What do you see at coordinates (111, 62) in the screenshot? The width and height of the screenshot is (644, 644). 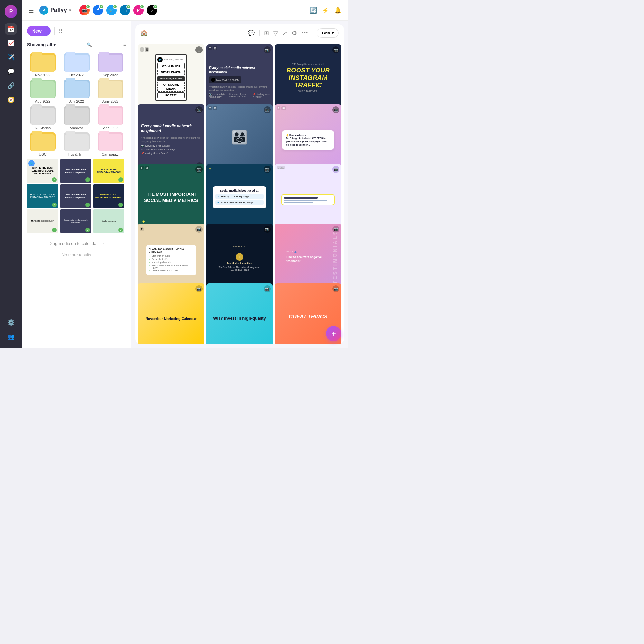 I see `folder-sep-icon` at bounding box center [111, 62].